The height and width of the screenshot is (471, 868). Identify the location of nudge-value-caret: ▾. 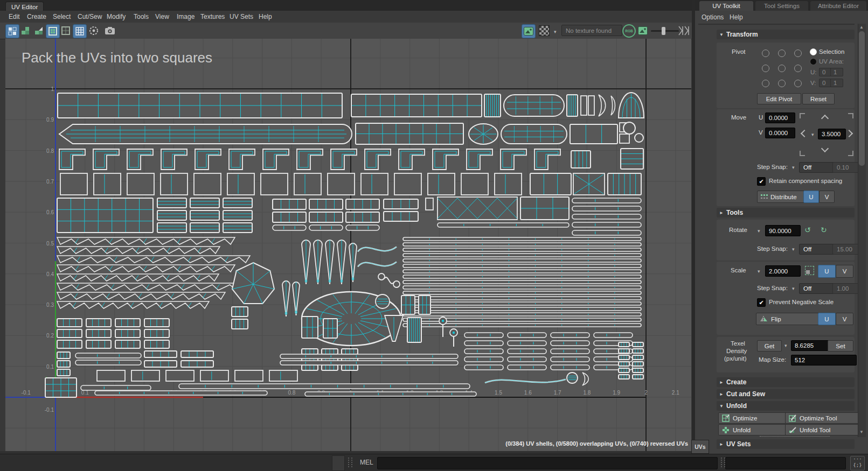
(813, 135).